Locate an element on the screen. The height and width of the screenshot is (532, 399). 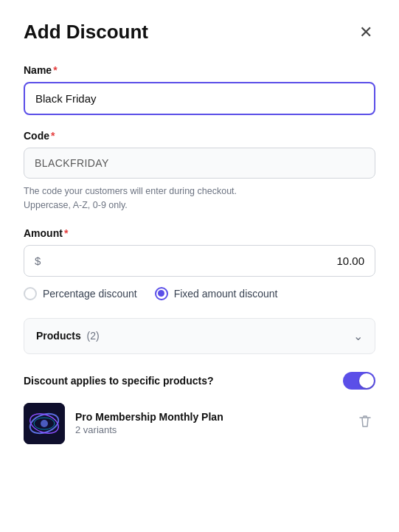
specific-products-row: Discount applies to specific products? is located at coordinates (199, 381).